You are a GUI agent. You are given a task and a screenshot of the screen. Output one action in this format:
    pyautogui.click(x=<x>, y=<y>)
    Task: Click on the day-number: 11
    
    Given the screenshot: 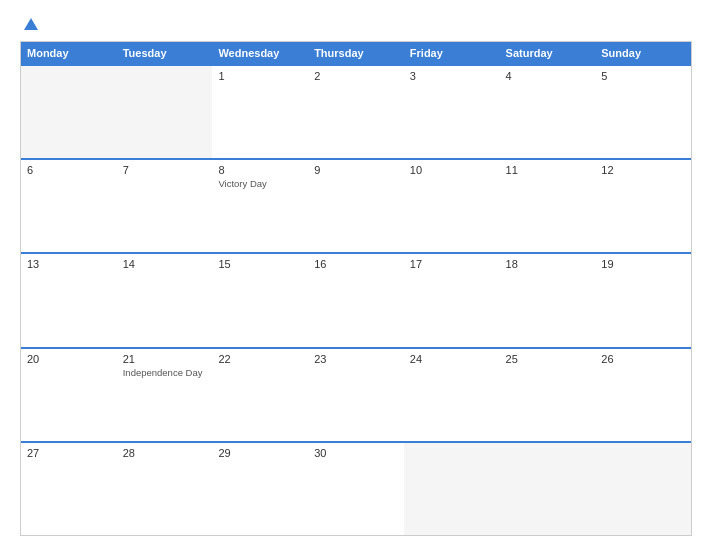 What is the action you would take?
    pyautogui.click(x=548, y=170)
    